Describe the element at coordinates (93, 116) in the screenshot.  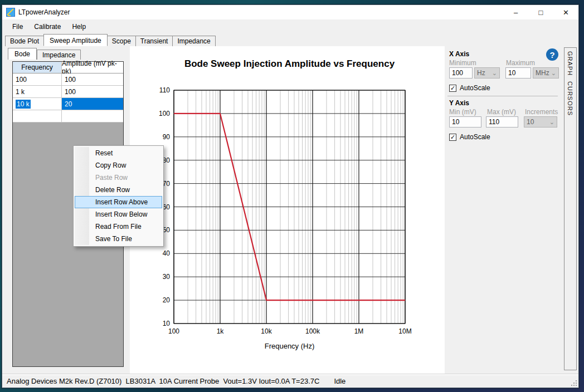
I see `cell-amplitude` at that location.